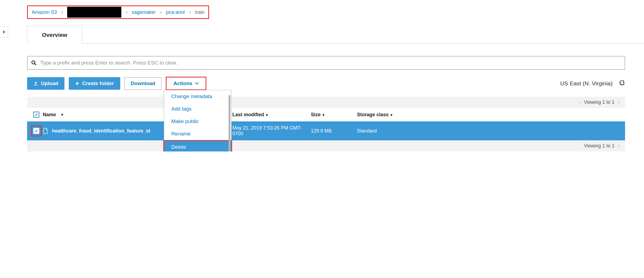  Describe the element at coordinates (94, 83) in the screenshot. I see `create-folder-button: Create folder` at that location.